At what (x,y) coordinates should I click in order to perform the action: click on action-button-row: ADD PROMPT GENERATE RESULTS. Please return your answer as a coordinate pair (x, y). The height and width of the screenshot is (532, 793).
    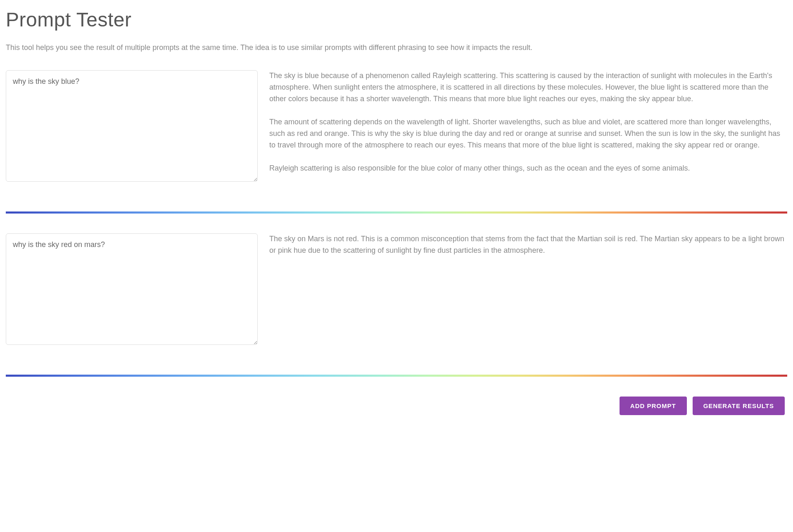
    Looking at the image, I should click on (396, 406).